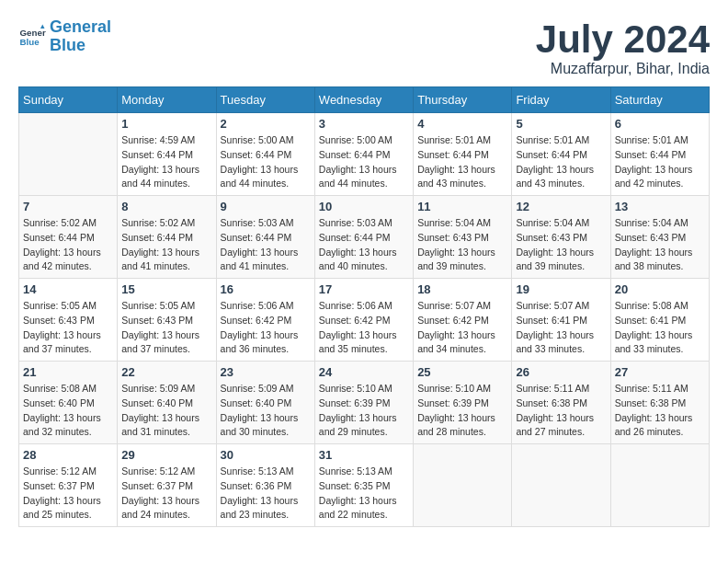 This screenshot has width=728, height=563. Describe the element at coordinates (167, 320) in the screenshot. I see `calendar-cell: 15Sunrise: 5:05 AM Sunset: 6:43 PM Dayli…` at that location.